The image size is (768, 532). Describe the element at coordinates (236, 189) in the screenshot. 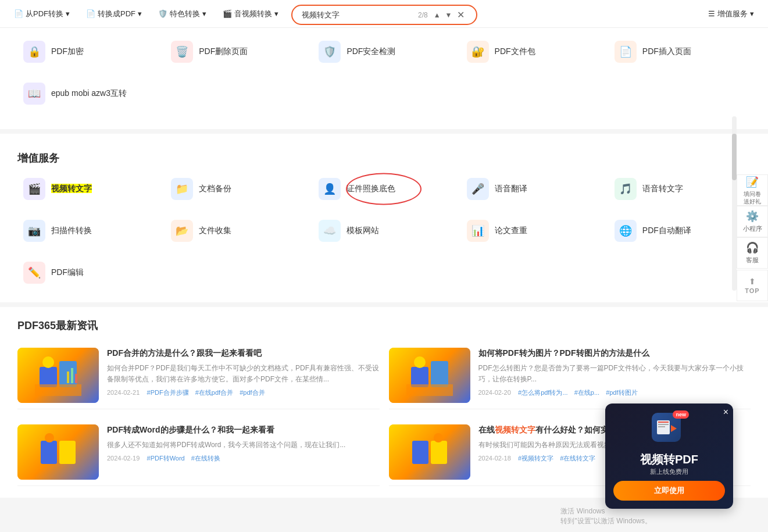

I see `vas-doc-backup: 📁 文档备份` at that location.